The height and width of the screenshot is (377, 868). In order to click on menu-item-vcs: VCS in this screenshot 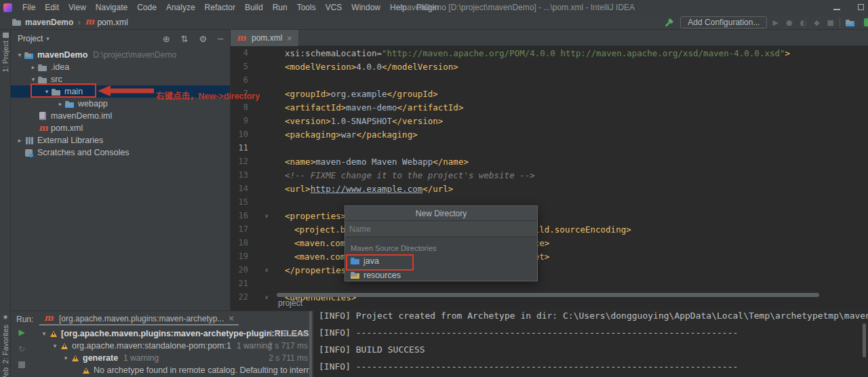, I will do `click(334, 7)`.